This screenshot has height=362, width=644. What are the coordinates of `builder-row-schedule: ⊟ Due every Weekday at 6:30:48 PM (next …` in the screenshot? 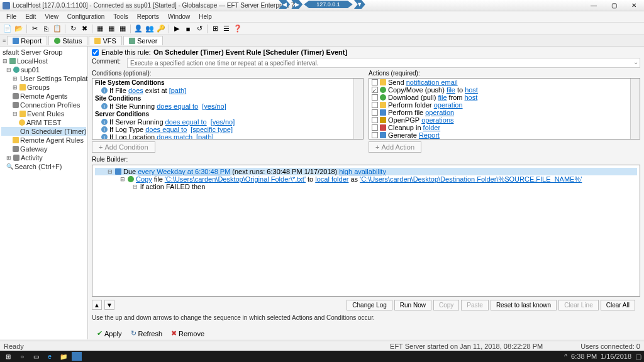 It's located at (366, 172).